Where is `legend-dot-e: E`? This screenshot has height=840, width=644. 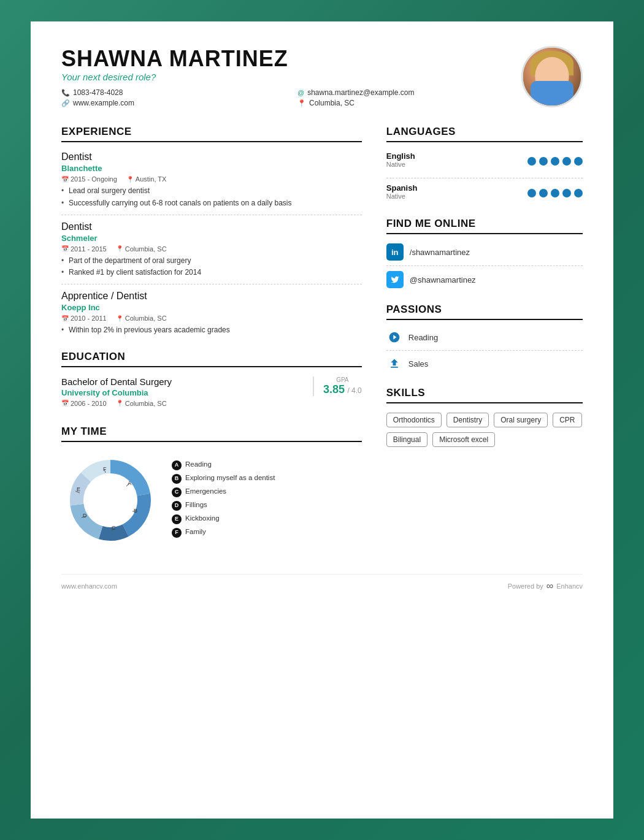
legend-dot-e: E is located at coordinates (177, 519).